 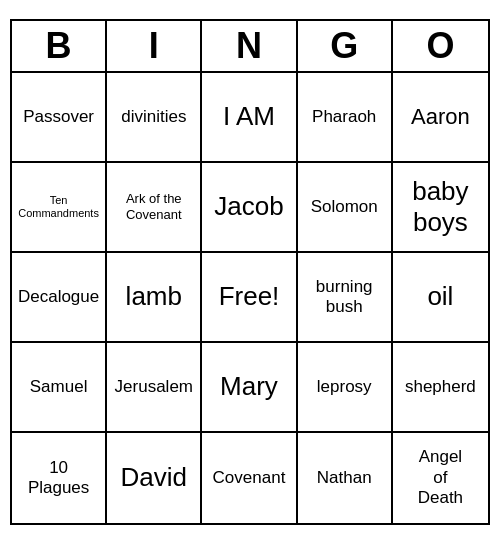 What do you see at coordinates (440, 118) in the screenshot?
I see `bingo-cell: Aaron` at bounding box center [440, 118].